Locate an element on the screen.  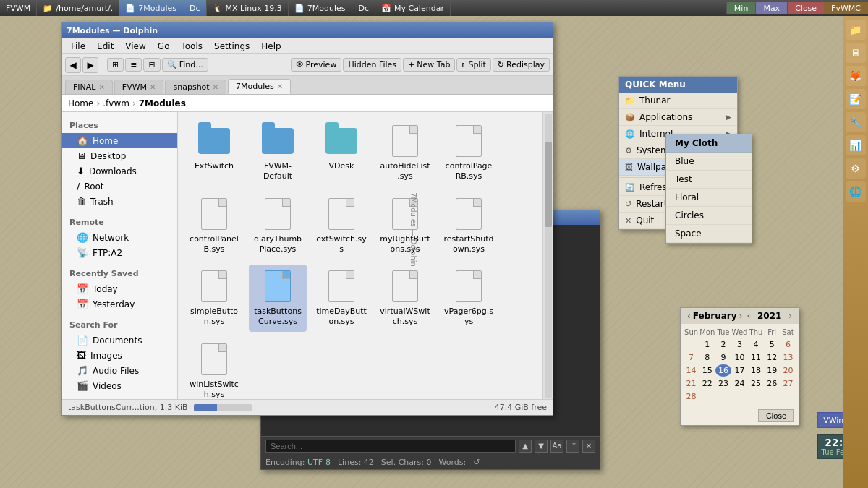
wallpaper-test: Test is located at coordinates (709, 179).